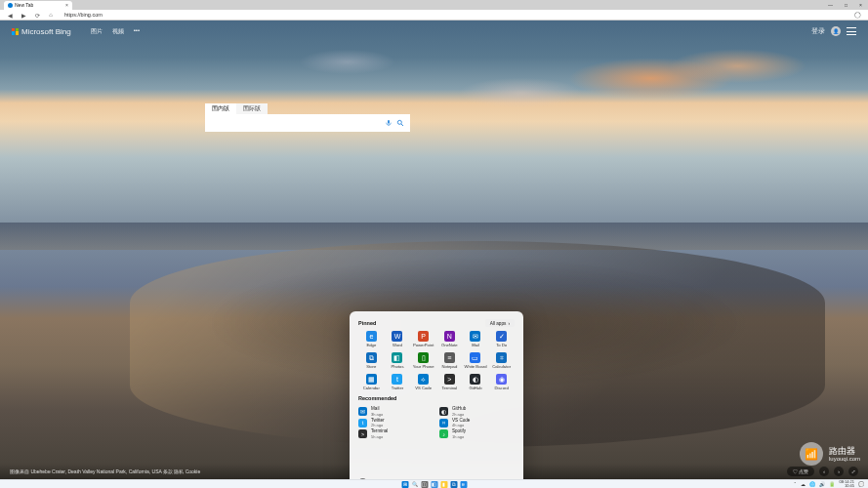 The width and height of the screenshot is (868, 488). I want to click on network-icon: 🌐, so click(812, 484).